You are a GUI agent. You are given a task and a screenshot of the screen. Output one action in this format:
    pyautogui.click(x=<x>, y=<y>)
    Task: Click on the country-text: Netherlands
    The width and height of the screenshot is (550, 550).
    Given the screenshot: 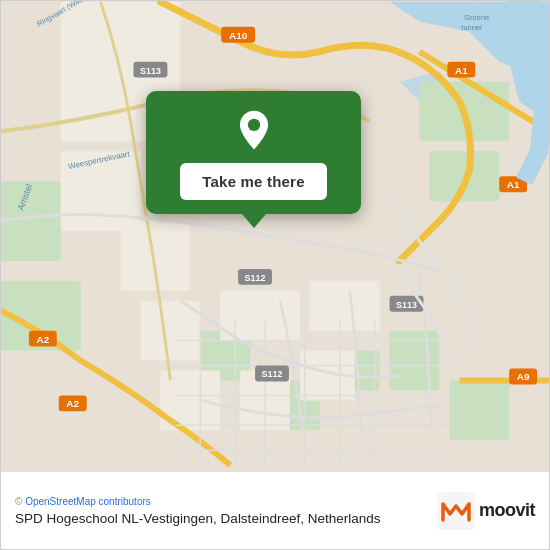 What is the action you would take?
    pyautogui.click(x=344, y=518)
    